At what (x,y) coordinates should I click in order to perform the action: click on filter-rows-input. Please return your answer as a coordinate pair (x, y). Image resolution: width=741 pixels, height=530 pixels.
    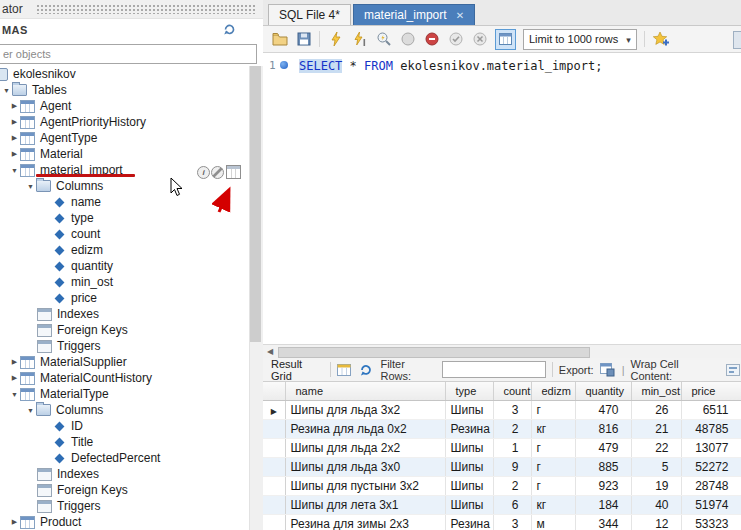
    Looking at the image, I should click on (494, 370).